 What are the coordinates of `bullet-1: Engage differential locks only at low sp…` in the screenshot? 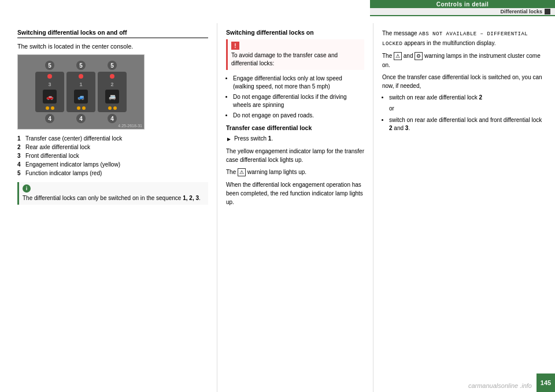 It's located at (298, 83).